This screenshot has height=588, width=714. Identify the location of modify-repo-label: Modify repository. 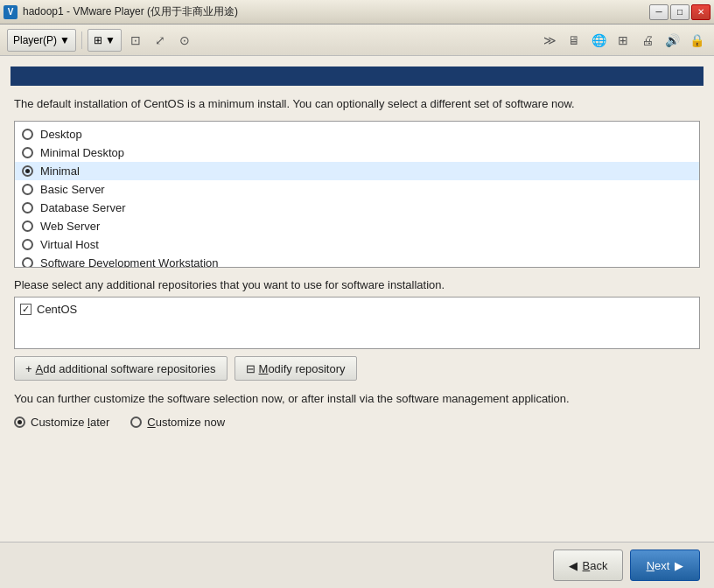
(303, 369).